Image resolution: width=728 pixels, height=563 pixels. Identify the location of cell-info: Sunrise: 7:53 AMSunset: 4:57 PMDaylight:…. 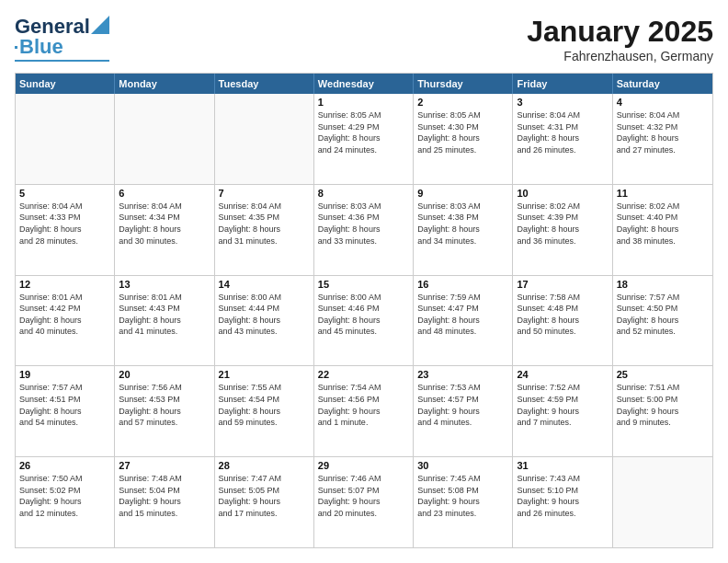
(463, 405).